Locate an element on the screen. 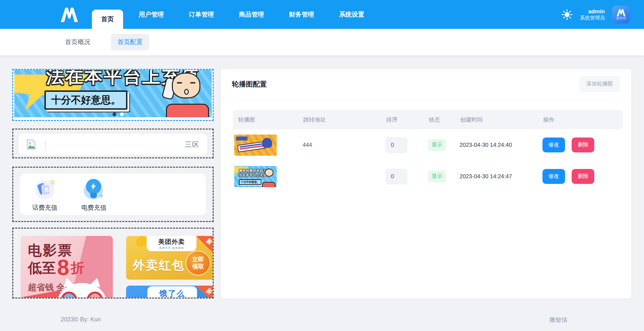 The width and height of the screenshot is (644, 331). tab-settings: 系统设置 is located at coordinates (352, 15).